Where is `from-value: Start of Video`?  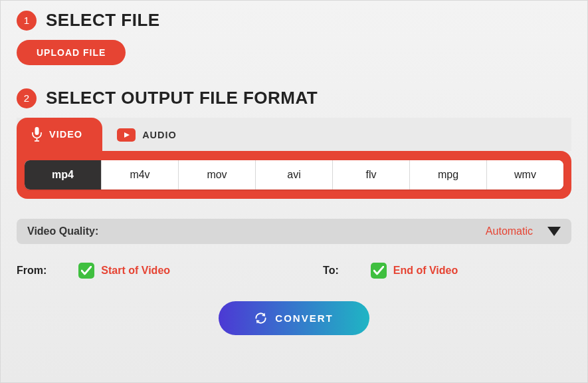
from-value: Start of Video is located at coordinates (136, 271).